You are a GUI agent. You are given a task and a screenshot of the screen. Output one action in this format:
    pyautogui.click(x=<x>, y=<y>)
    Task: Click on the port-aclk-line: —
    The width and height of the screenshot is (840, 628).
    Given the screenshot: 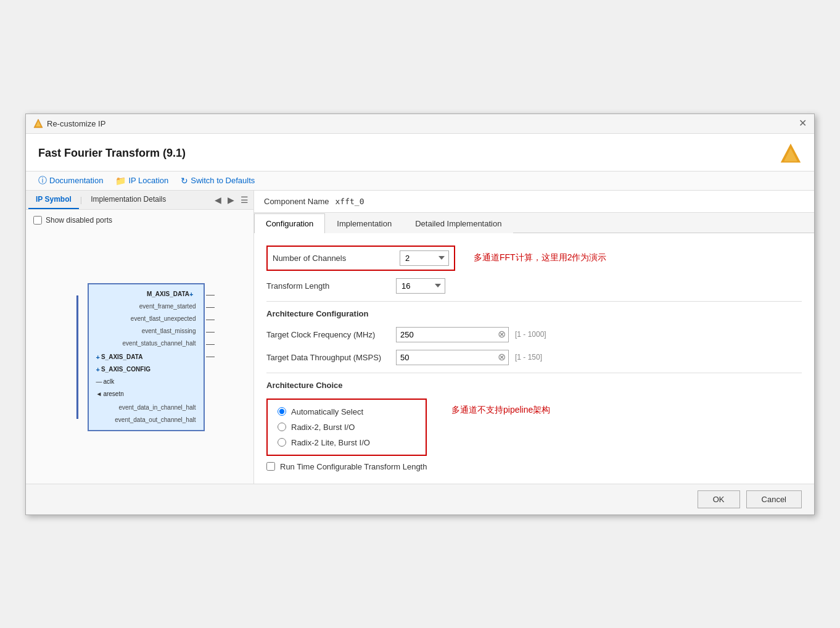 What is the action you would take?
    pyautogui.click(x=99, y=381)
    